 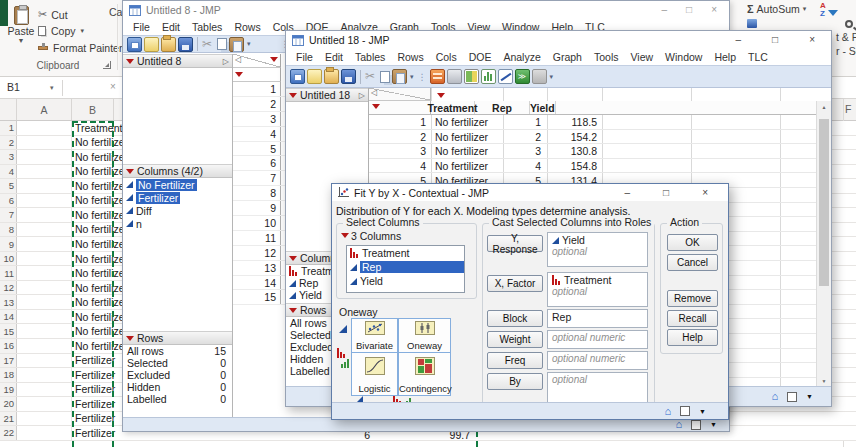 I want to click on block-button: Block, so click(x=515, y=318).